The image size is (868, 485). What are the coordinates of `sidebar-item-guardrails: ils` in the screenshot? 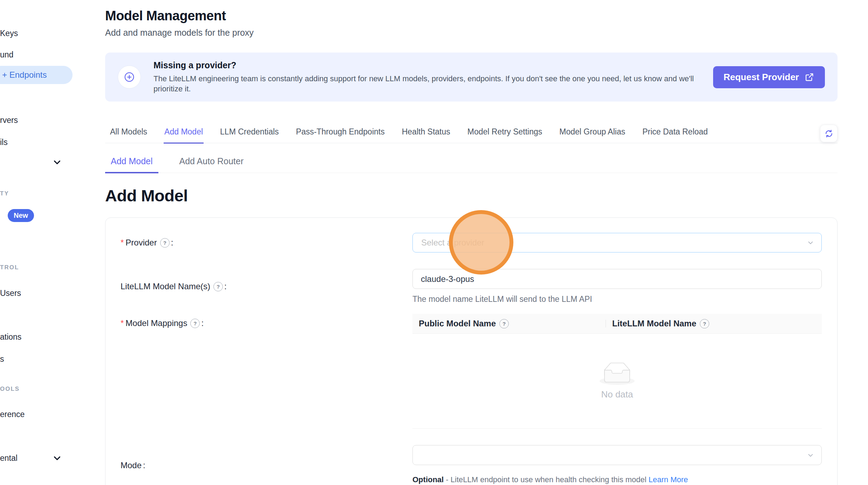 It's located at (4, 142).